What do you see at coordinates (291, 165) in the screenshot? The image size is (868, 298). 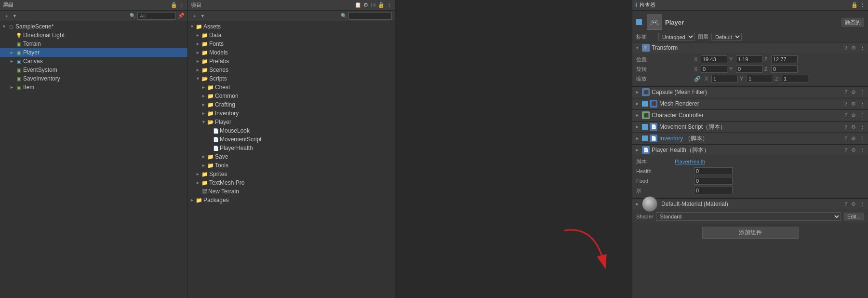 I see `project-item-tools: ► 📁 Tools` at bounding box center [291, 165].